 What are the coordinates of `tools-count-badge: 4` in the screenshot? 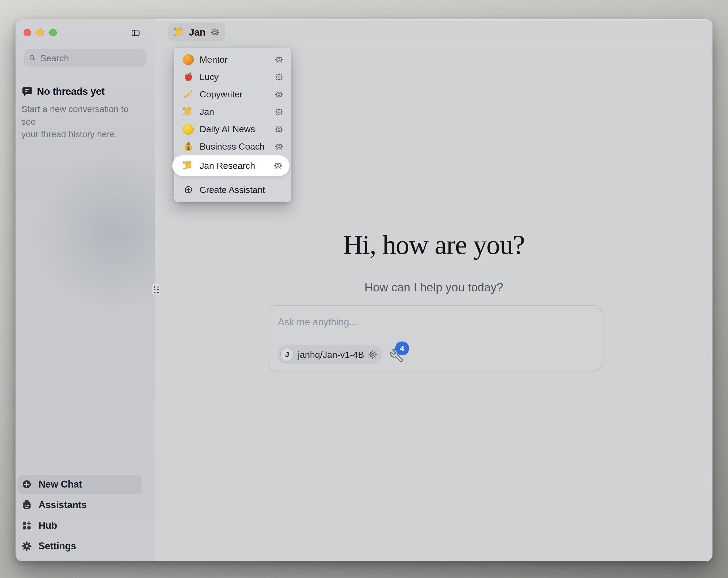 It's located at (402, 349).